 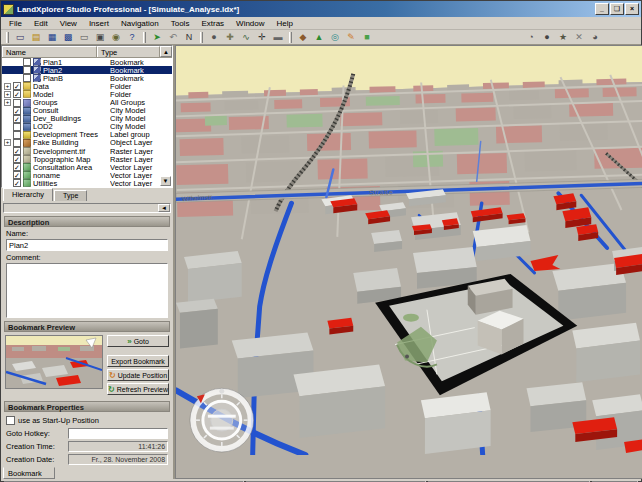 I want to click on terrain-icon: ▲, so click(x=319, y=38).